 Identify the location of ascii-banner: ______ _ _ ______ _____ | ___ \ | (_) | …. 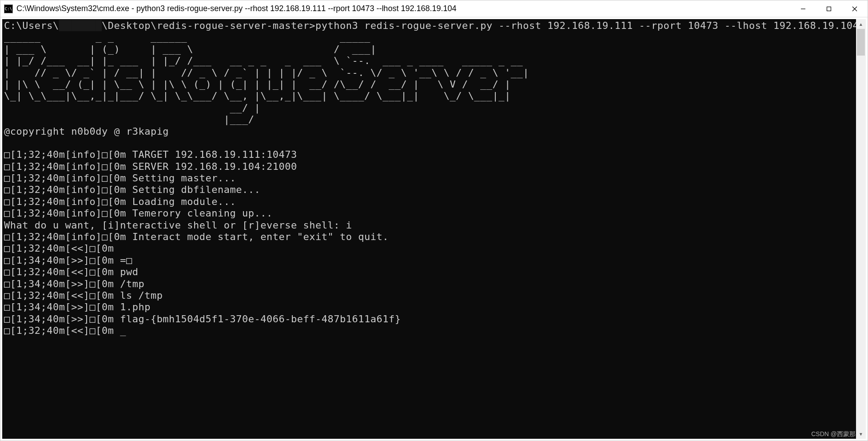
(267, 78).